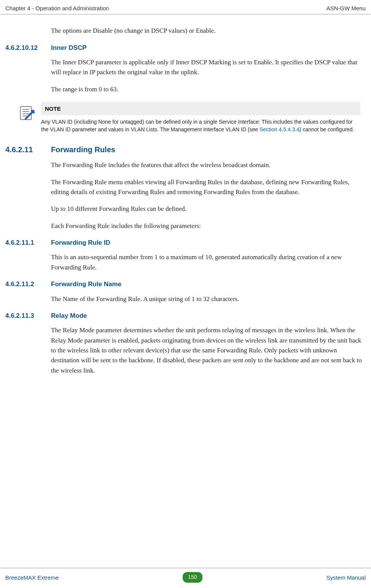 The height and width of the screenshot is (588, 371). Describe the element at coordinates (28, 284) in the screenshot. I see `section-number: 4.6.2.11.2` at that location.